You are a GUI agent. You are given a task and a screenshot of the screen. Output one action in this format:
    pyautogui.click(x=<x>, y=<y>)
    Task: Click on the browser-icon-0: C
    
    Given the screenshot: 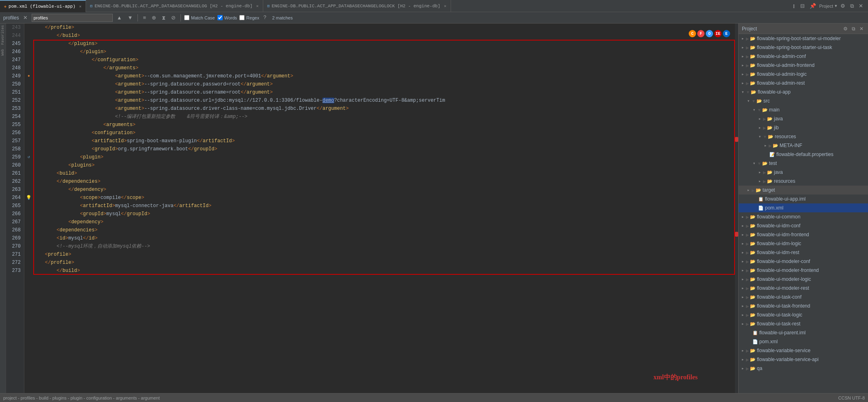 What is the action you would take?
    pyautogui.click(x=692, y=34)
    